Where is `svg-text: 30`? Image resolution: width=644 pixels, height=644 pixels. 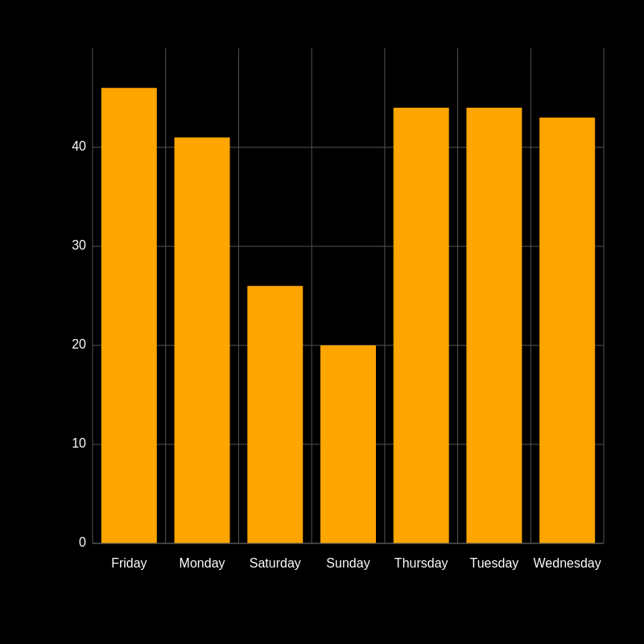
svg-text: 30 is located at coordinates (79, 245).